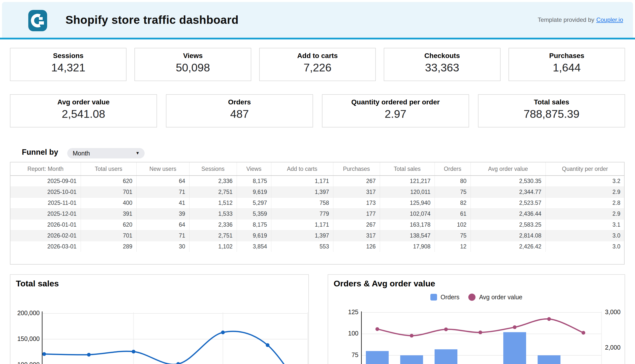 Image resolution: width=635 pixels, height=364 pixels. I want to click on table-cell: 2026-01-01, so click(46, 224).